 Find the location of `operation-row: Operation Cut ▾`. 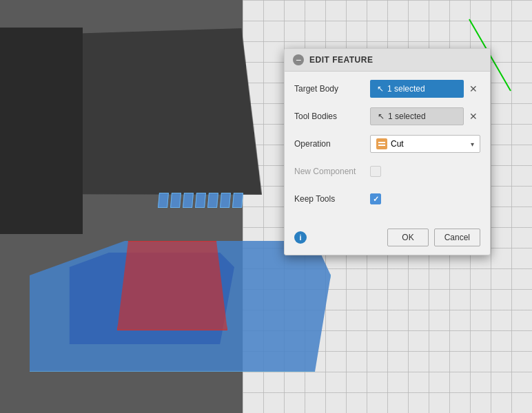

operation-row: Operation Cut ▾ is located at coordinates (387, 144).